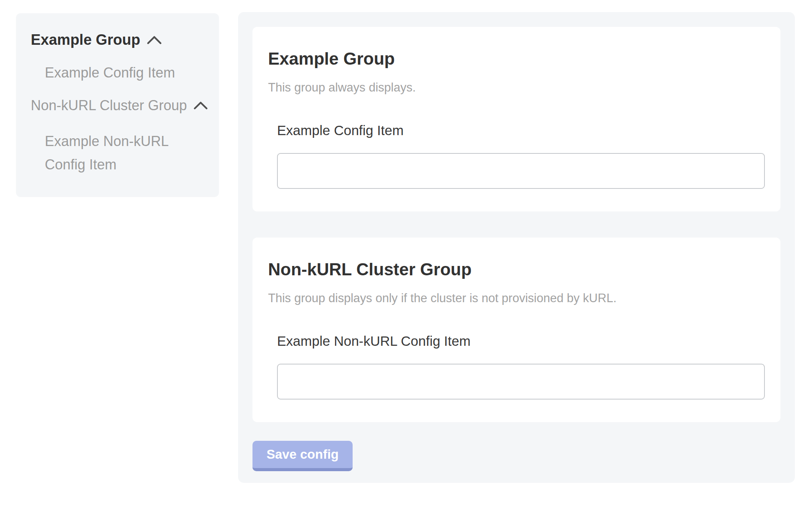 The height and width of the screenshot is (507, 812). Describe the element at coordinates (127, 73) in the screenshot. I see `sidebar-item-example-config-item: Example Config Item` at that location.